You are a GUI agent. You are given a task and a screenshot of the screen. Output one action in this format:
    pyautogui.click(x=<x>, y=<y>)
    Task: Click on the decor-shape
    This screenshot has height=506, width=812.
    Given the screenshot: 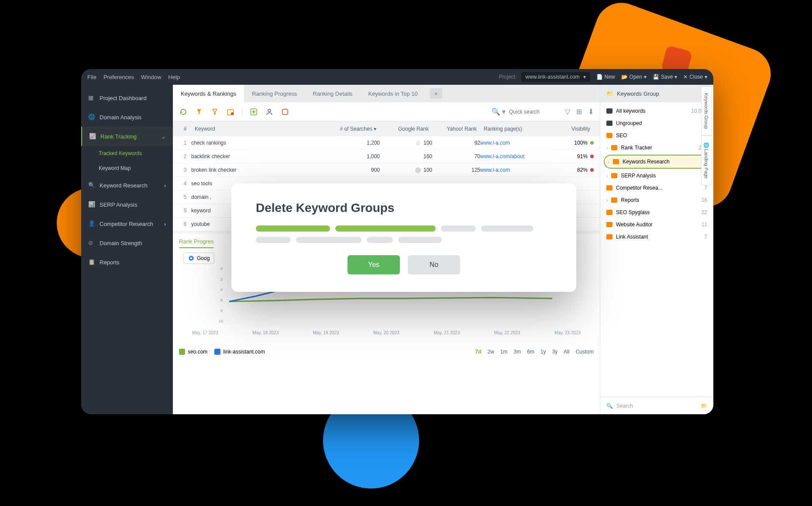 What is the action you would take?
    pyautogui.click(x=358, y=471)
    